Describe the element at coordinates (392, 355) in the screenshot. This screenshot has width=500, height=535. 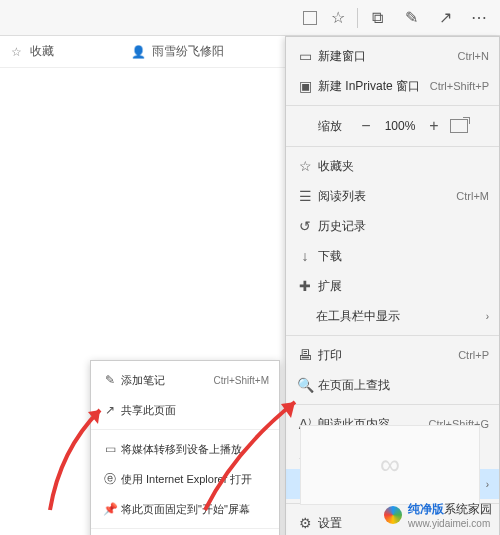
I see `menu-print: 🖶 打印 Ctrl+P` at that location.